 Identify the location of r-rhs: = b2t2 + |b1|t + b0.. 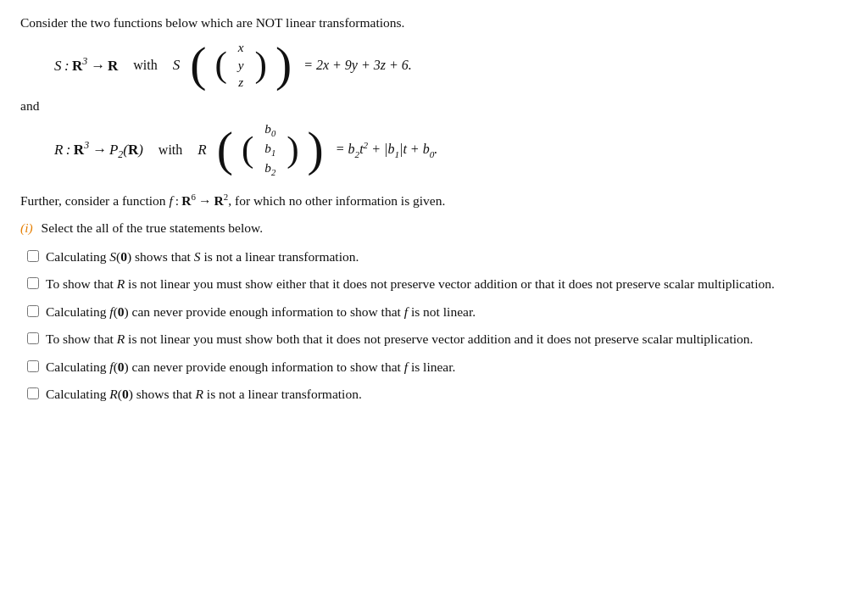
(387, 149).